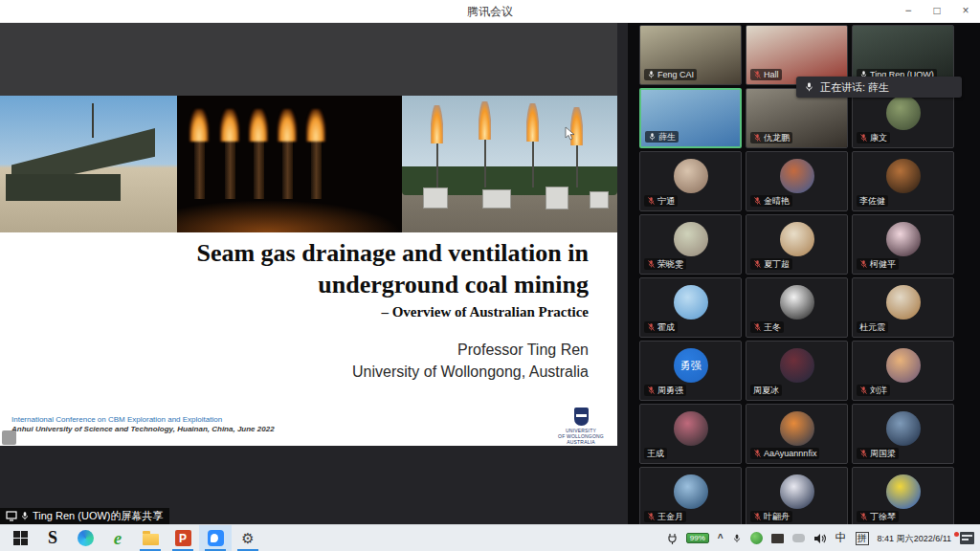  Describe the element at coordinates (903, 245) in the screenshot. I see `participant-tile-12: 柯健平` at that location.